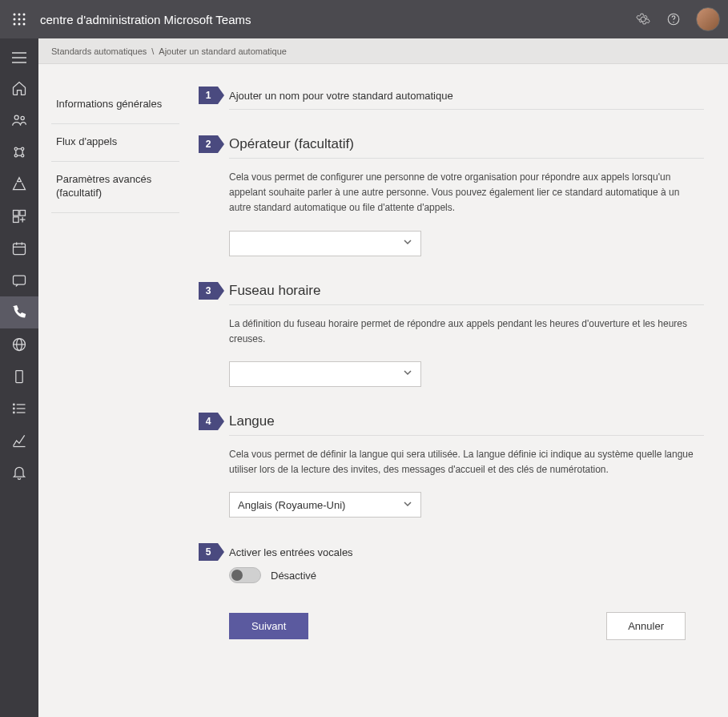 The width and height of the screenshot is (728, 717). What do you see at coordinates (19, 248) in the screenshot?
I see `rail-meetings-icon` at bounding box center [19, 248].